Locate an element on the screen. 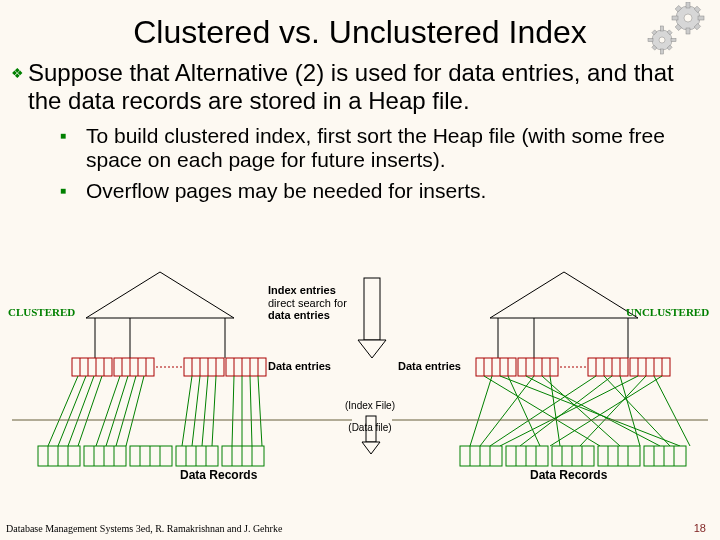  slide-number: 18 is located at coordinates (700, 528).